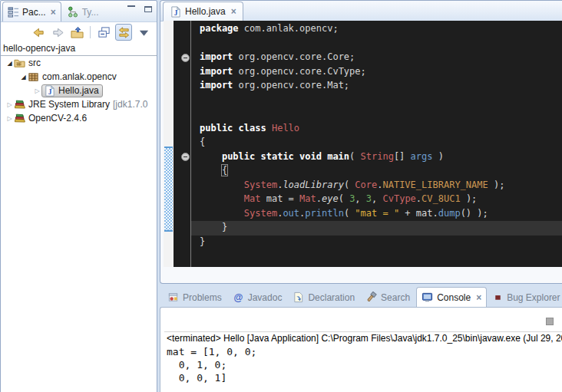  Describe the element at coordinates (148, 9) in the screenshot. I see `maximize-button` at that location.